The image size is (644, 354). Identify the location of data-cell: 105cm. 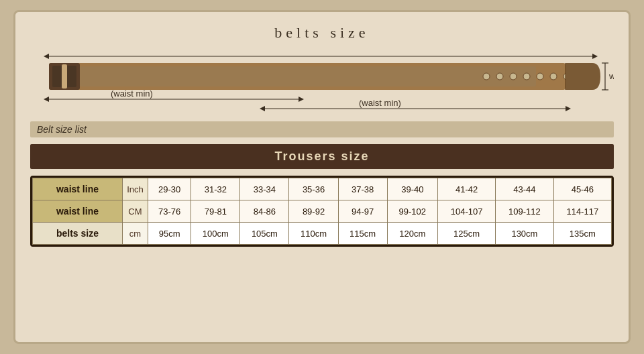
(264, 233).